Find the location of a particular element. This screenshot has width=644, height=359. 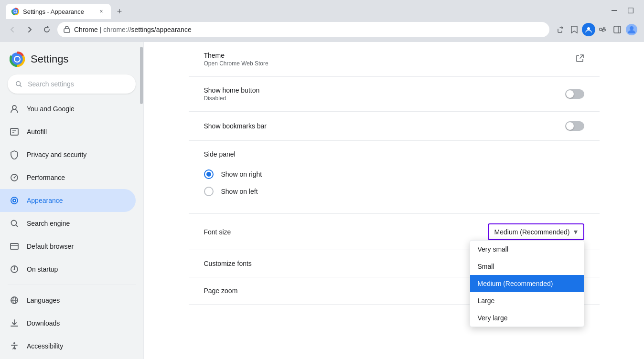

font-size-option-small: Small is located at coordinates (527, 266).